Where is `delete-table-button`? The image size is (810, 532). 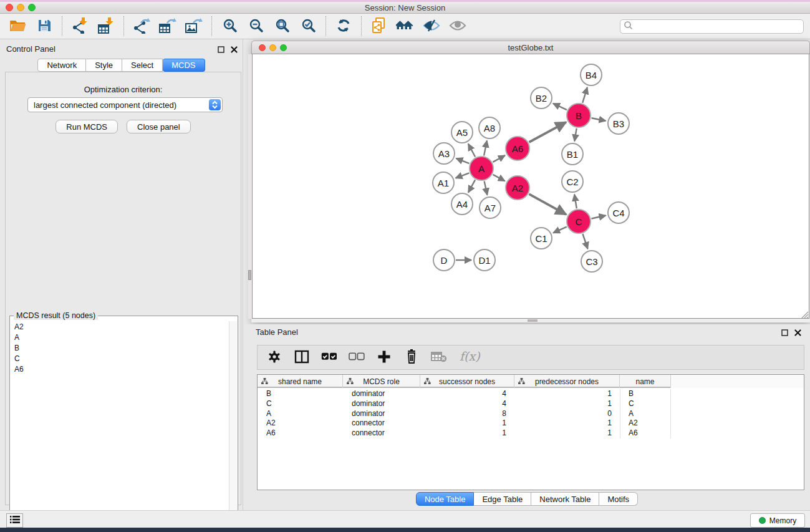 delete-table-button is located at coordinates (439, 357).